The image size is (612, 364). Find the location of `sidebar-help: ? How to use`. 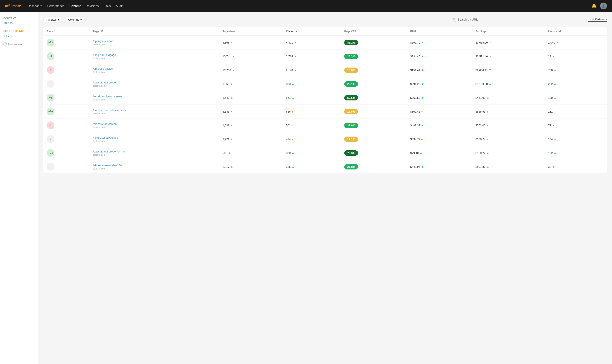

sidebar-help: ? How to use is located at coordinates (19, 44).